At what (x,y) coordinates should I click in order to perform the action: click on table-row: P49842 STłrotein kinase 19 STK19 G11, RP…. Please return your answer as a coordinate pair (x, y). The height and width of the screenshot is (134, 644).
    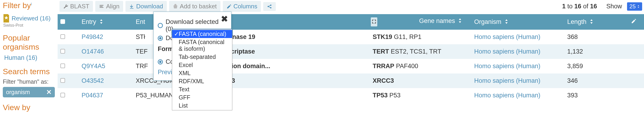
    Looking at the image, I should click on (351, 37).